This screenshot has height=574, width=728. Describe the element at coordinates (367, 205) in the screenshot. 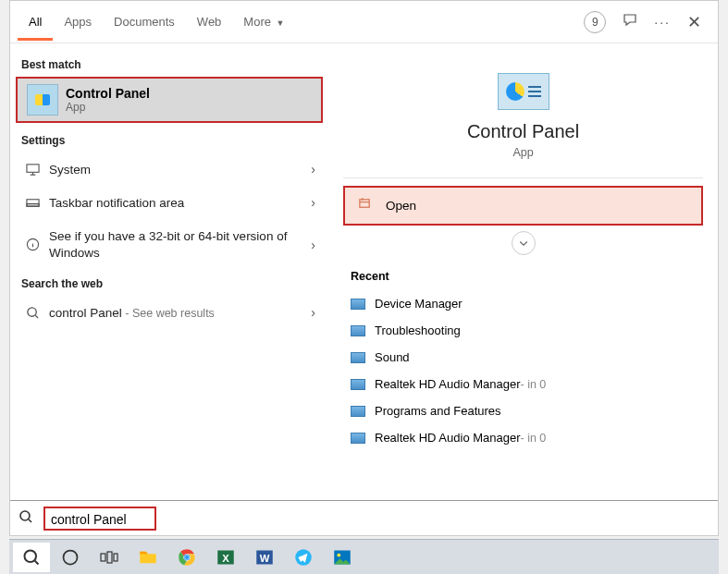

I see `open-icon` at that location.